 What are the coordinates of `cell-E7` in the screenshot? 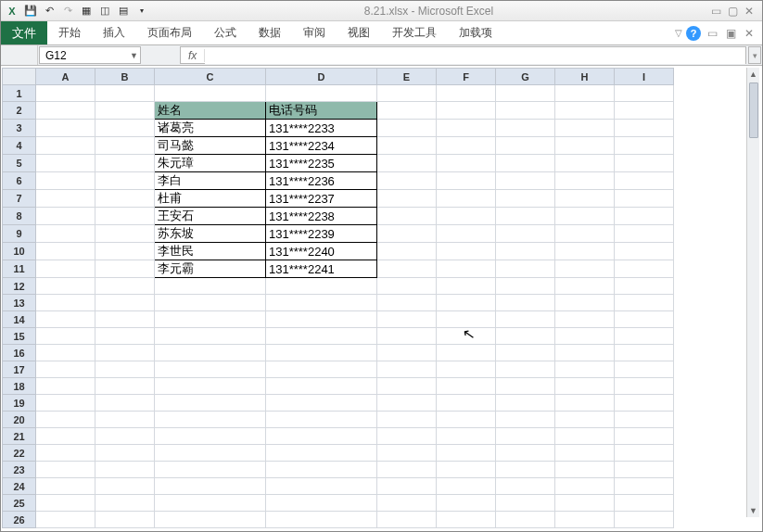 It's located at (407, 198).